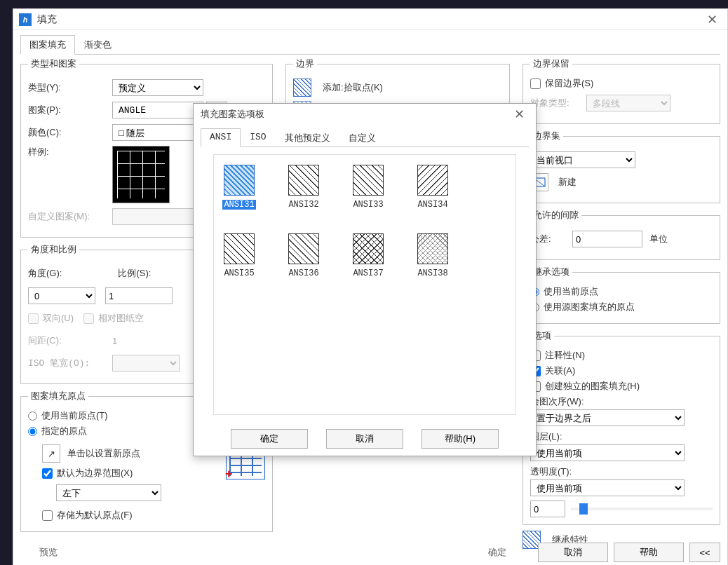  I want to click on type-select: 预定义, so click(158, 88).